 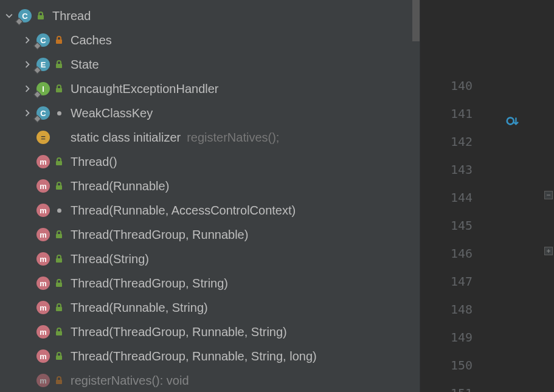 What do you see at coordinates (206, 356) in the screenshot?
I see `tree-row: mThread(ThreadGroup, Runnable, String, l…` at bounding box center [206, 356].